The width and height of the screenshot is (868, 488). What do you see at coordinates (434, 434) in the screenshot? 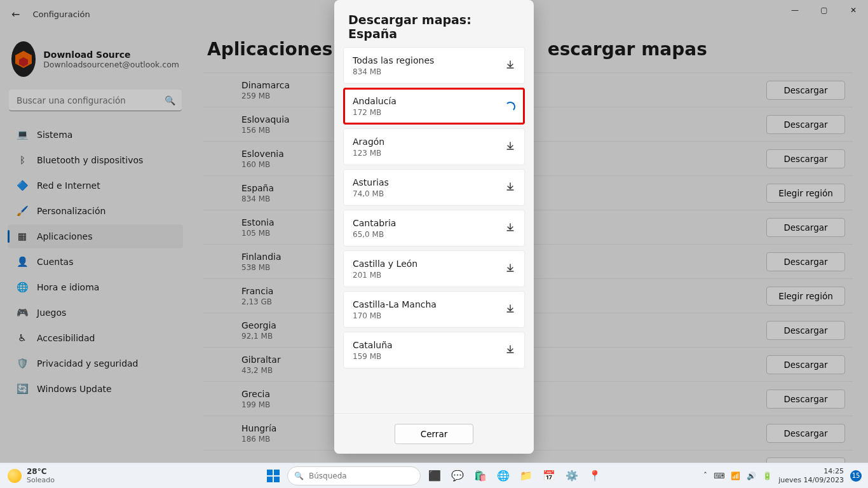
I see `dialog-close-button: Cerrar` at bounding box center [434, 434].